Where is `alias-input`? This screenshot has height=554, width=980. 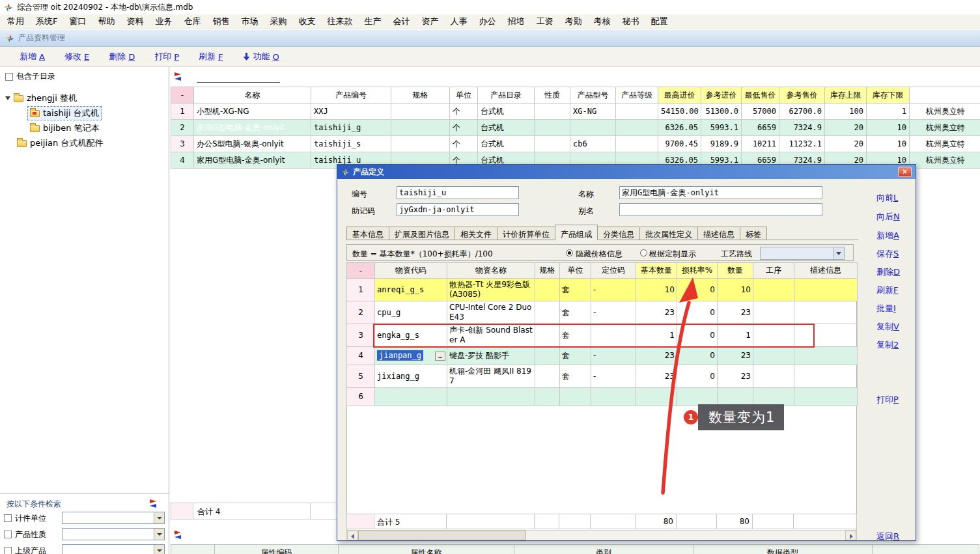
alias-input is located at coordinates (721, 210).